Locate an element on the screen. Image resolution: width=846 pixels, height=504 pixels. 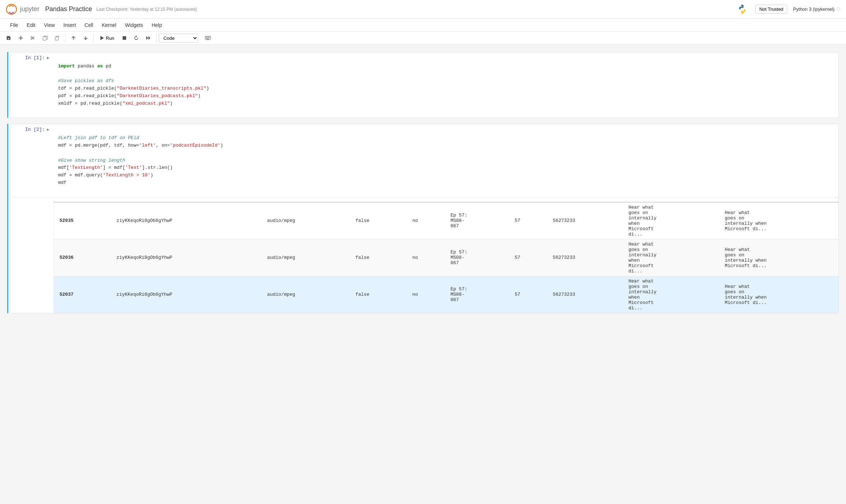
cell-2-prompt-label: In [2]: is located at coordinates (35, 130).